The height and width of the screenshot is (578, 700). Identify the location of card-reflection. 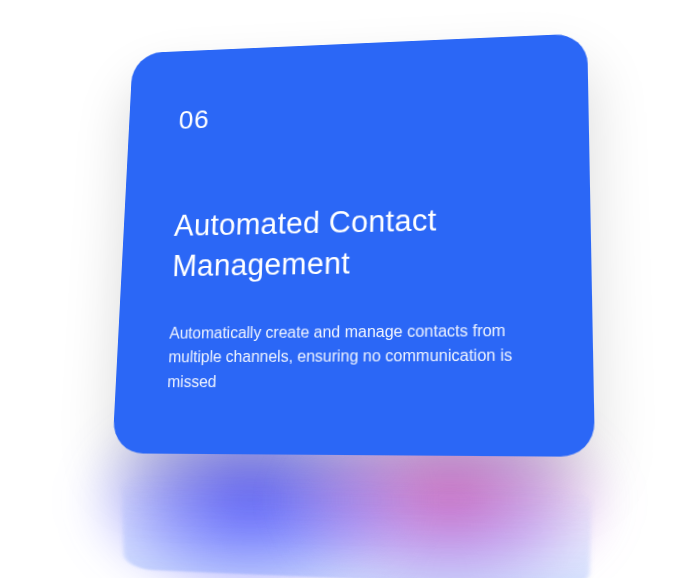
(357, 526).